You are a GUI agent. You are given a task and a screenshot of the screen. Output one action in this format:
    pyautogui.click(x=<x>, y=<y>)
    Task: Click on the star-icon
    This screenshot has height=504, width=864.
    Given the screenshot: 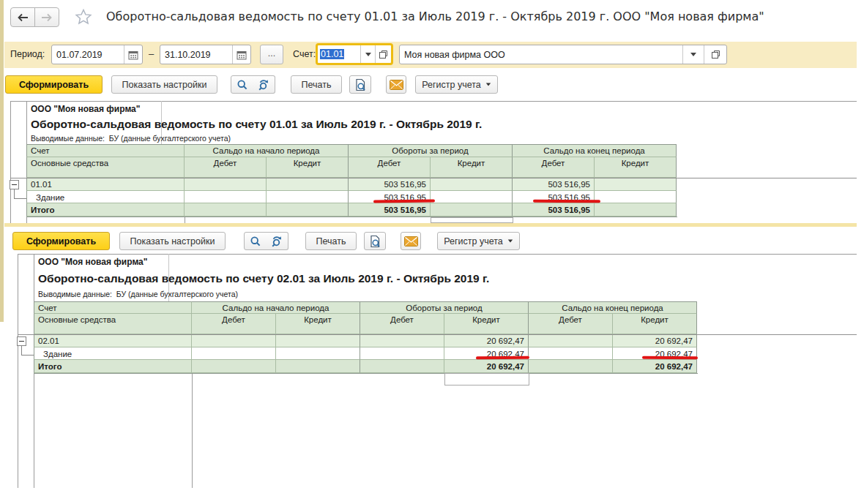 What is the action you would take?
    pyautogui.click(x=83, y=17)
    